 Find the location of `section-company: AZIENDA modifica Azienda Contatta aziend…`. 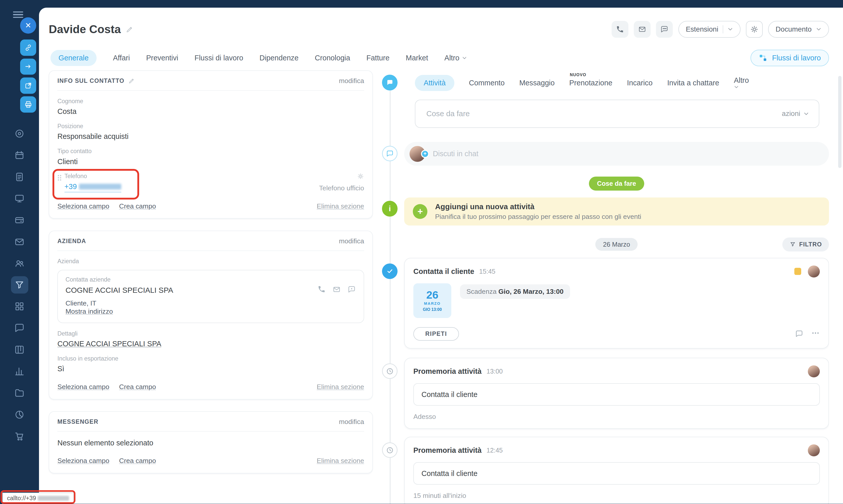

section-company: AZIENDA modifica Azienda Contatta aziend… is located at coordinates (211, 315).